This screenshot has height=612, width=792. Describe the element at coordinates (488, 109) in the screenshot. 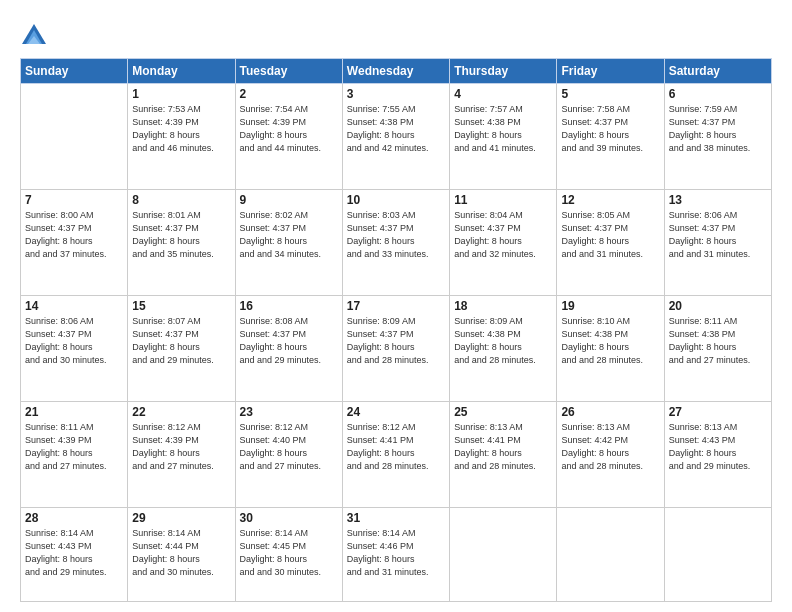

I see `sunrise-text: Sunrise: 7:57 AM` at that location.